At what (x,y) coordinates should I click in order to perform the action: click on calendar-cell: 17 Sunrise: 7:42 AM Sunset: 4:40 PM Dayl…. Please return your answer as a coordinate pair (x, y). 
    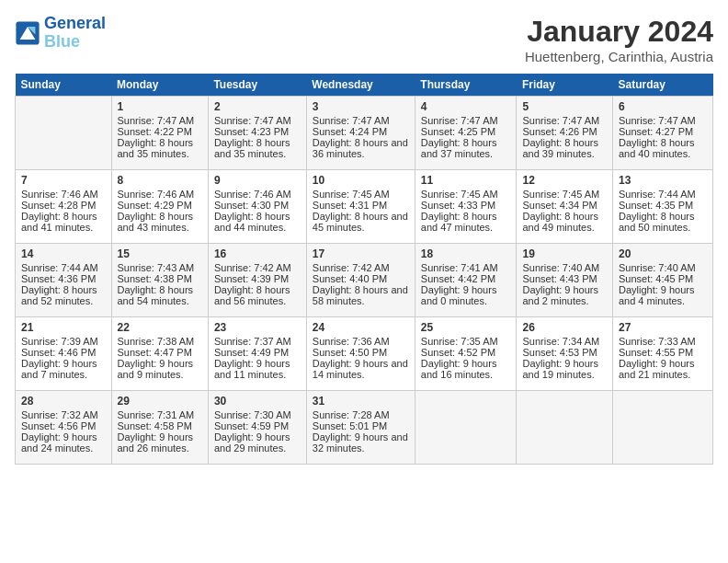
    Looking at the image, I should click on (360, 281).